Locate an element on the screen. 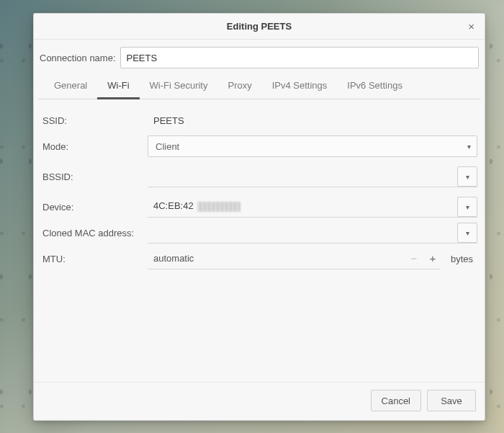 This screenshot has width=504, height=433. device-value-redacted is located at coordinates (219, 207).